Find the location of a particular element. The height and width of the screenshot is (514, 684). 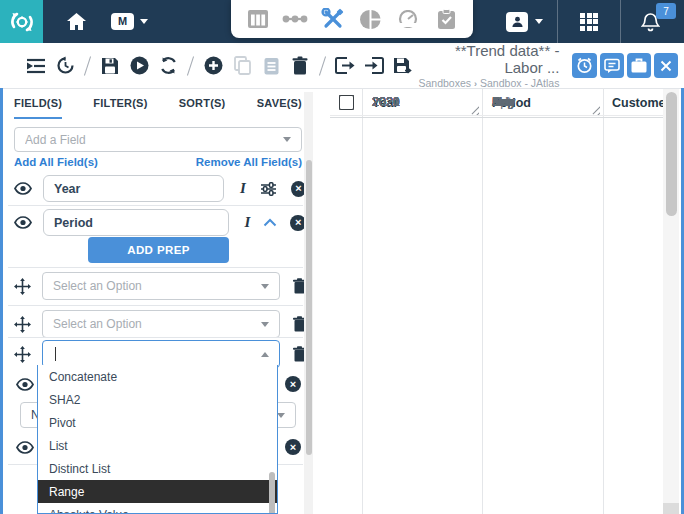

panel-scrollbar-thumb is located at coordinates (309, 308).